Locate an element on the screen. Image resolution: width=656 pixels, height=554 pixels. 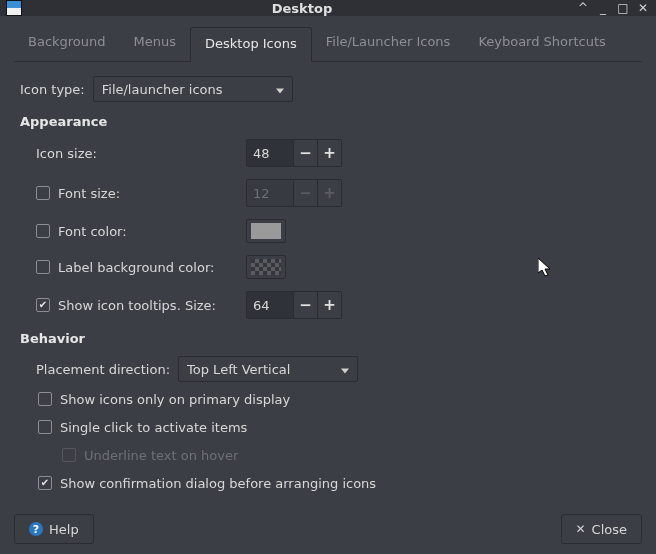
icon-size-increment: + is located at coordinates (330, 153).